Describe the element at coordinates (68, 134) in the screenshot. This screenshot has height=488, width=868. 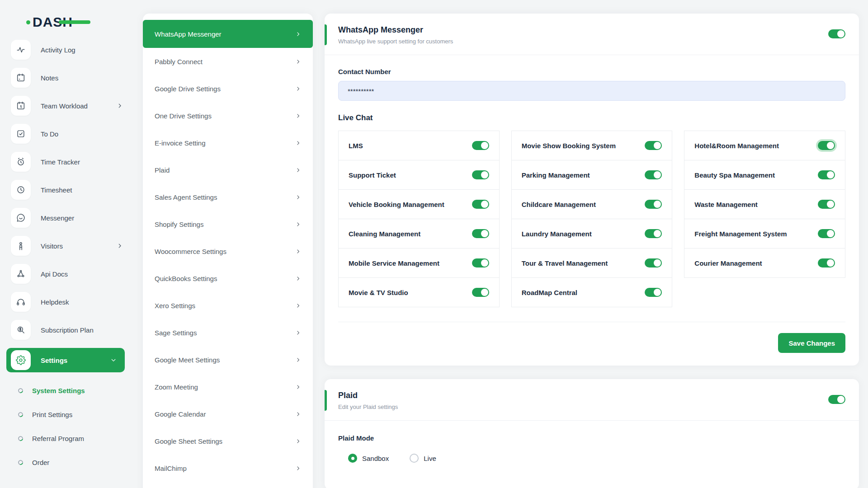
I see `sidebar-item-to-do: To Do` at that location.